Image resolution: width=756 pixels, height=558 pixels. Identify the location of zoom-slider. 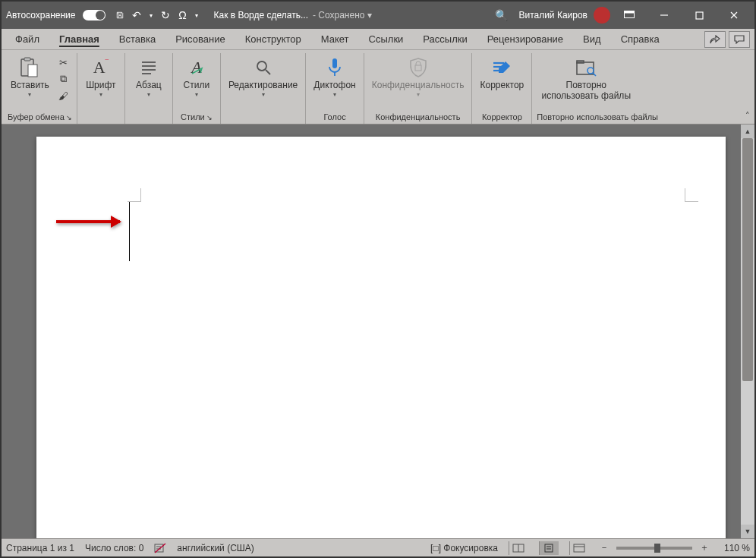
(654, 548).